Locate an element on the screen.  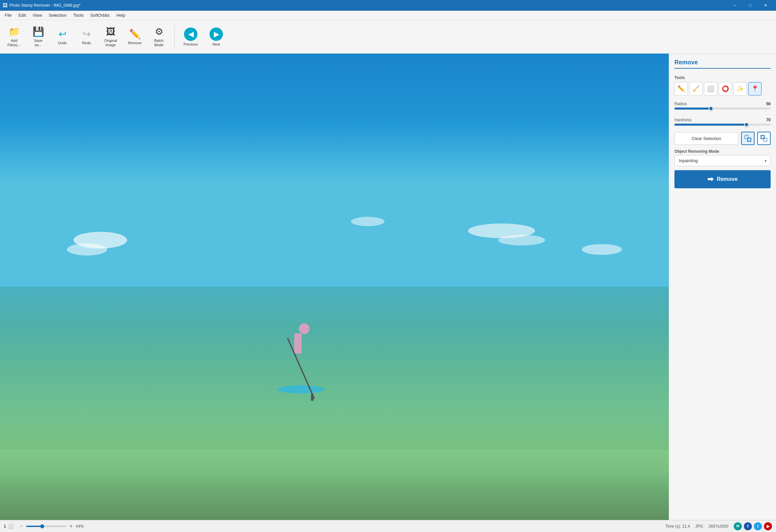
minimize-button: ─ is located at coordinates (735, 5).